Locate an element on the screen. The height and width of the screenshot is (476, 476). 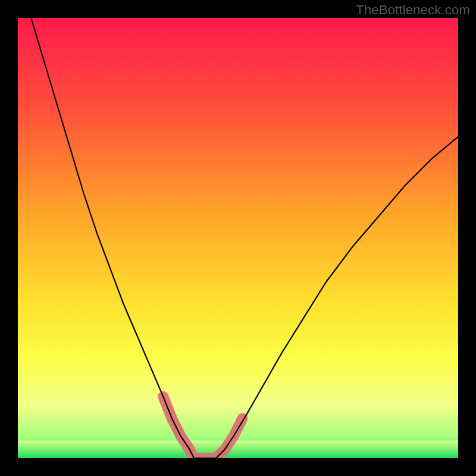
watermark-text: TheBottleneck.com is located at coordinates (413, 10).